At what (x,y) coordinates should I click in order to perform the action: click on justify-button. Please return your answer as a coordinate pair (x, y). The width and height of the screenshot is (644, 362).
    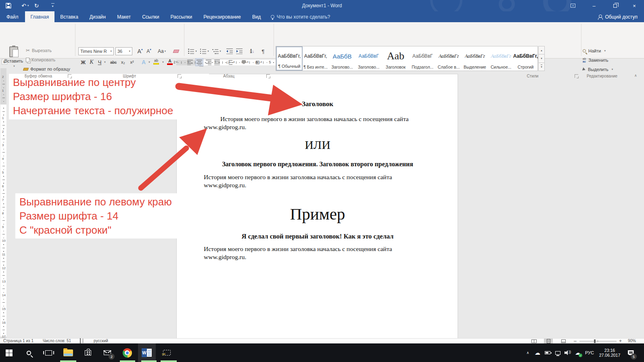
    Looking at the image, I should click on (217, 62).